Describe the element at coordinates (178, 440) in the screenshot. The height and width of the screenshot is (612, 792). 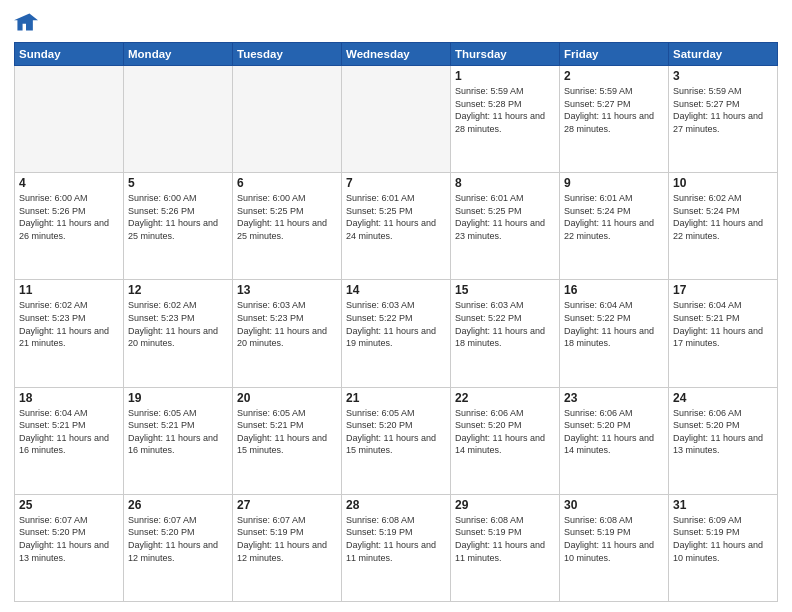
I see `calendar-cell: 19Sunrise: 6:05 AMSunset: 5:21 PMDayligh…` at that location.